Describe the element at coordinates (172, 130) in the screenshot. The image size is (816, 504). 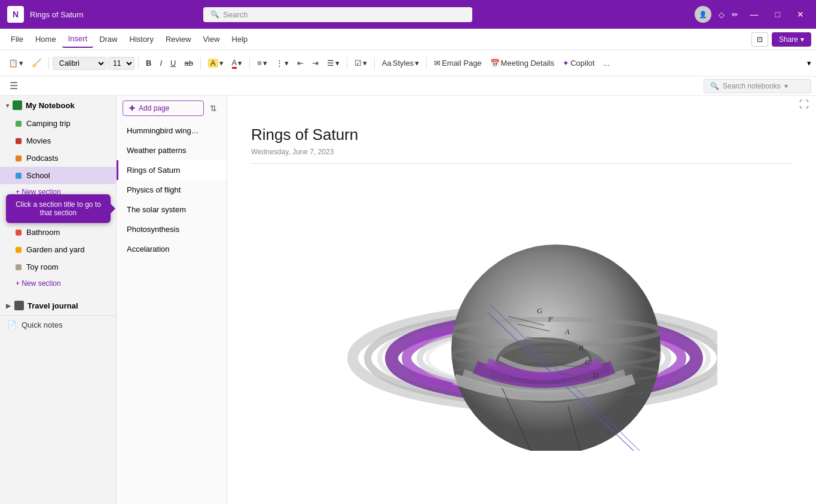
I see `page-hummingbird: Hummingbird wing…` at that location.